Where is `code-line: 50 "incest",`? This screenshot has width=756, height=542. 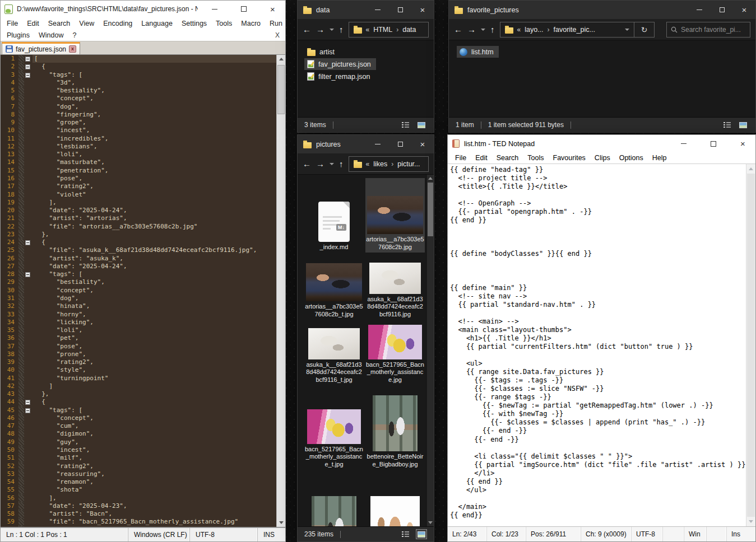
code-line: 50 "incest", is located at coordinates (138, 450).